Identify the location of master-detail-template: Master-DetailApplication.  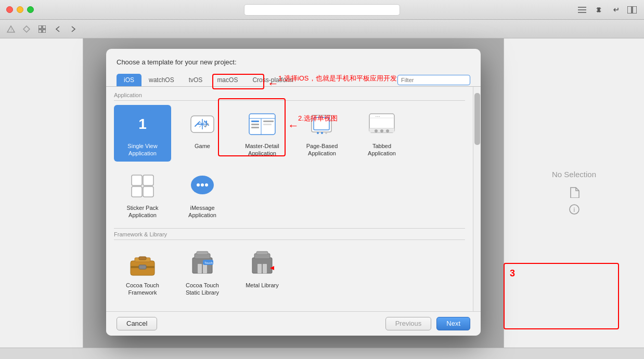
(262, 133).